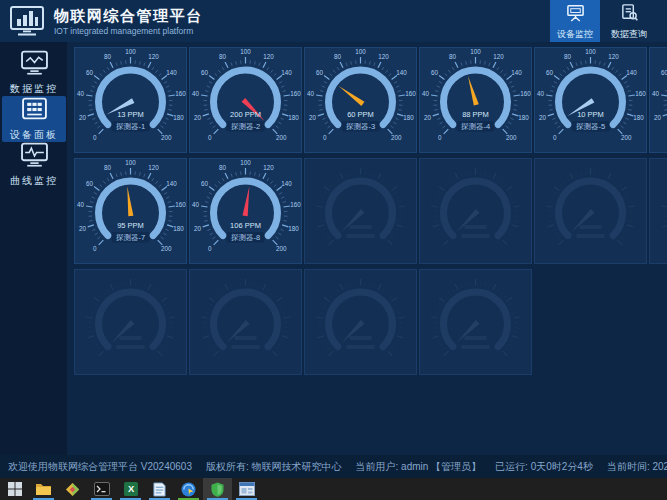 The width and height of the screenshot is (667, 500). I want to click on svg-text: 13 PPM, so click(130, 114).